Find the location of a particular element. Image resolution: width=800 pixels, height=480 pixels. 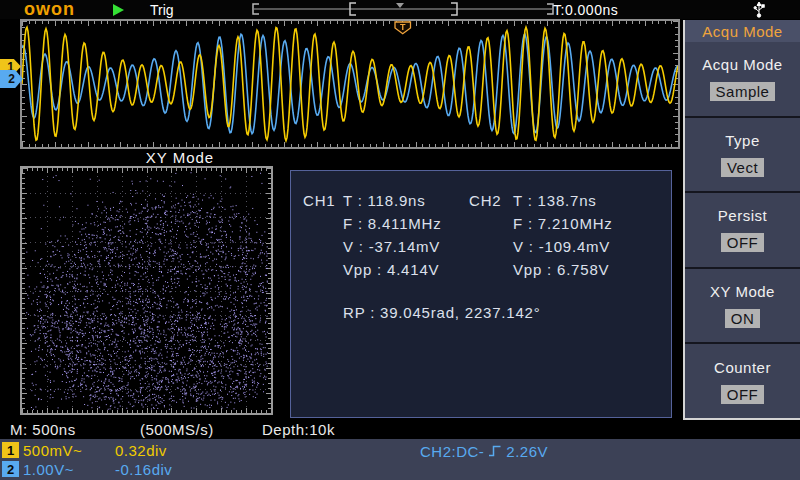

ch1-scale: 500mV~ is located at coordinates (52, 450).